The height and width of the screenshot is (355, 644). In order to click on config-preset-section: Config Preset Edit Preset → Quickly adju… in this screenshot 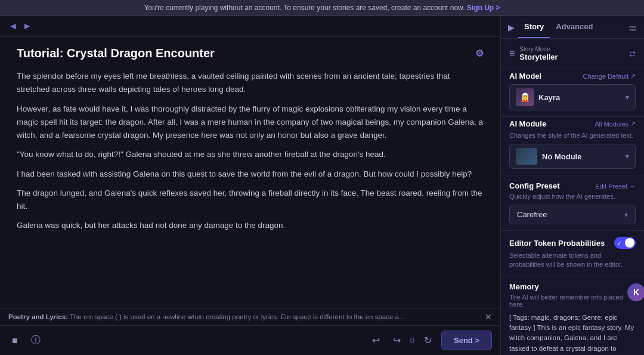, I will do `click(572, 203)`.